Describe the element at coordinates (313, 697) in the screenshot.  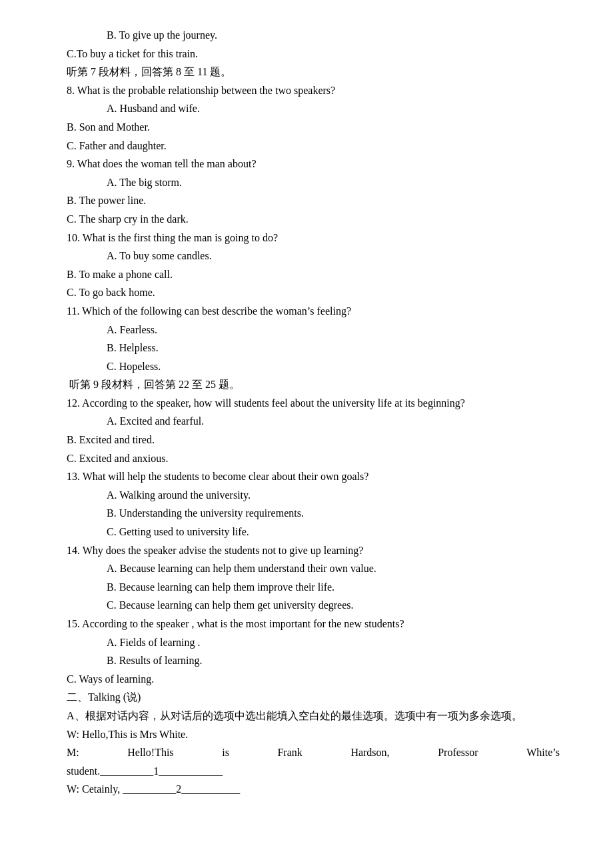
I see `line-section-2: 二、Talking (说)` at that location.